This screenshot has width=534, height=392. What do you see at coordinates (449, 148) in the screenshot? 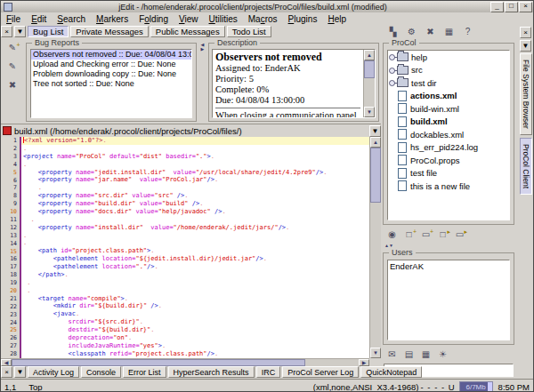
I see `tree-item-hs-err-pid224-log: hs_err_pid224.log` at bounding box center [449, 148].